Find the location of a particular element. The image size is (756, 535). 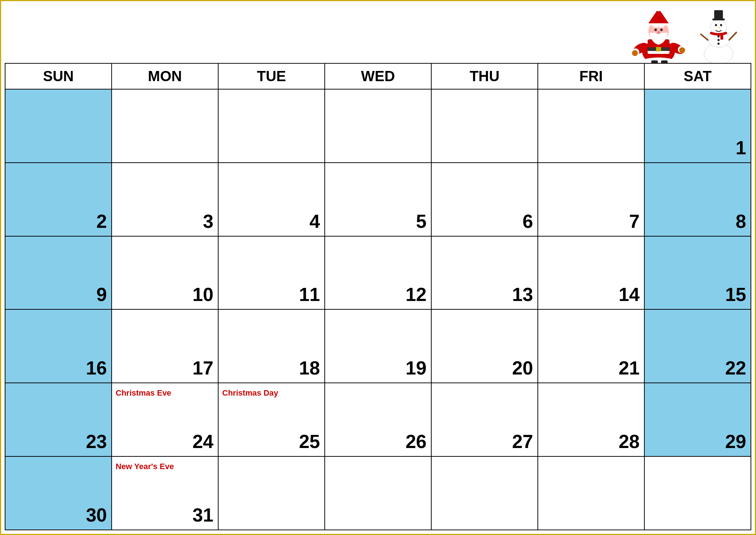

week-row-4: 16171819202122 is located at coordinates (378, 346).